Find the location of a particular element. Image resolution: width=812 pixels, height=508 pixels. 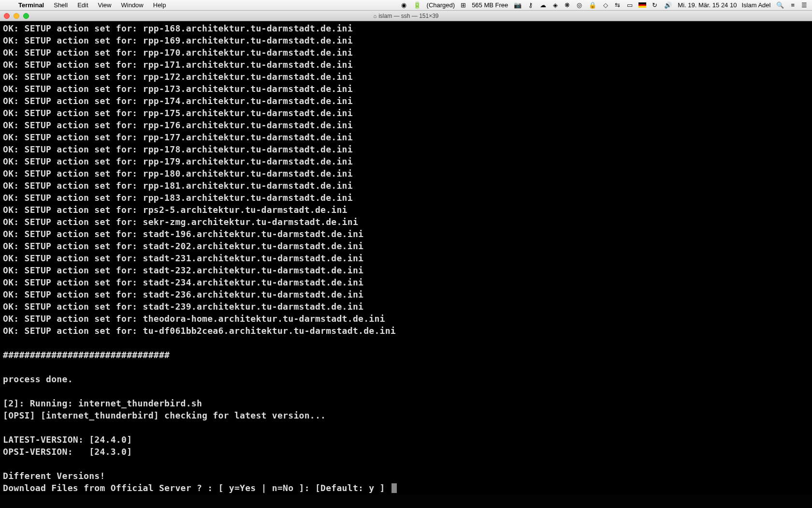

terminal-line: OK: SETUP action set for: rpp-181.archit… is located at coordinates (178, 186).